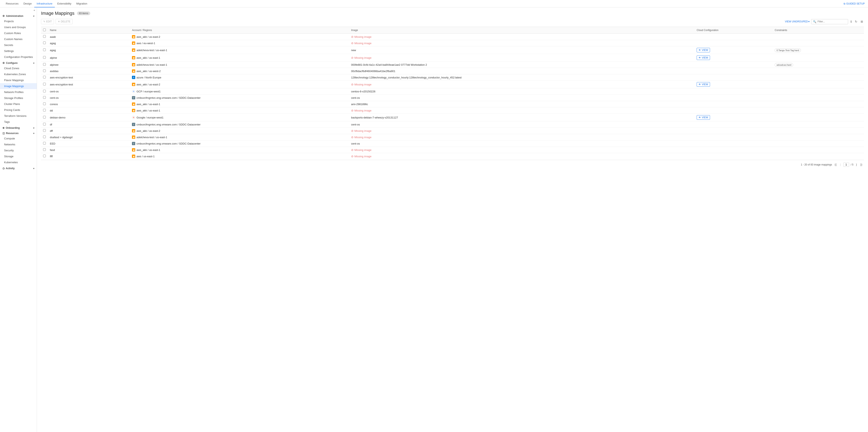 This screenshot has width=868, height=432. Describe the element at coordinates (89, 125) in the screenshot. I see `cell-name: df` at that location.